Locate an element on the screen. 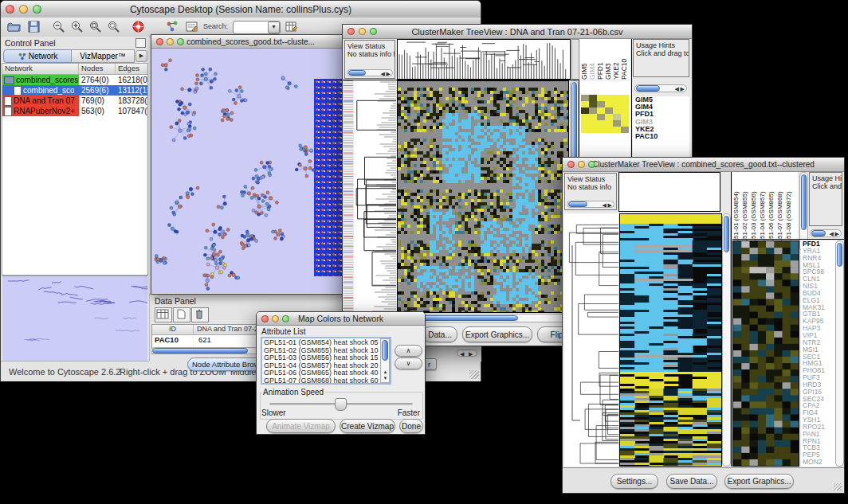  window-controls is located at coordinates (24, 10).